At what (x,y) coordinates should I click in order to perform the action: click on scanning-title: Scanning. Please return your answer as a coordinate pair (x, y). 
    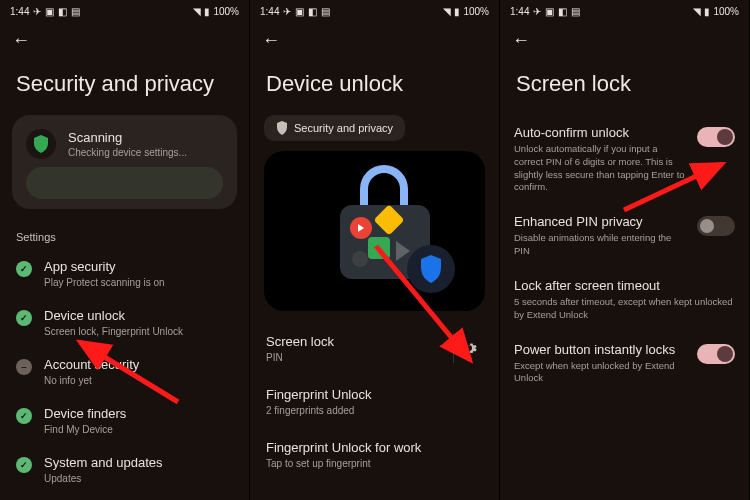
    Looking at the image, I should click on (128, 138).